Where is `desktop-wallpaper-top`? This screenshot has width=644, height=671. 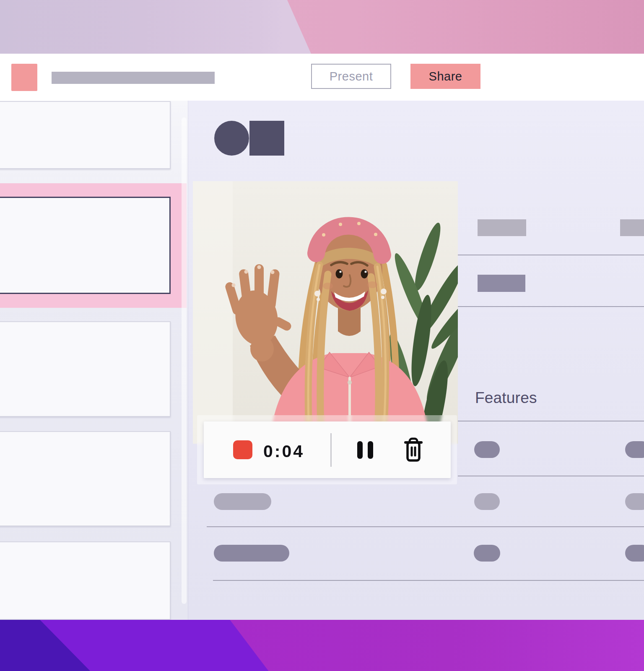
desktop-wallpaper-top is located at coordinates (322, 27).